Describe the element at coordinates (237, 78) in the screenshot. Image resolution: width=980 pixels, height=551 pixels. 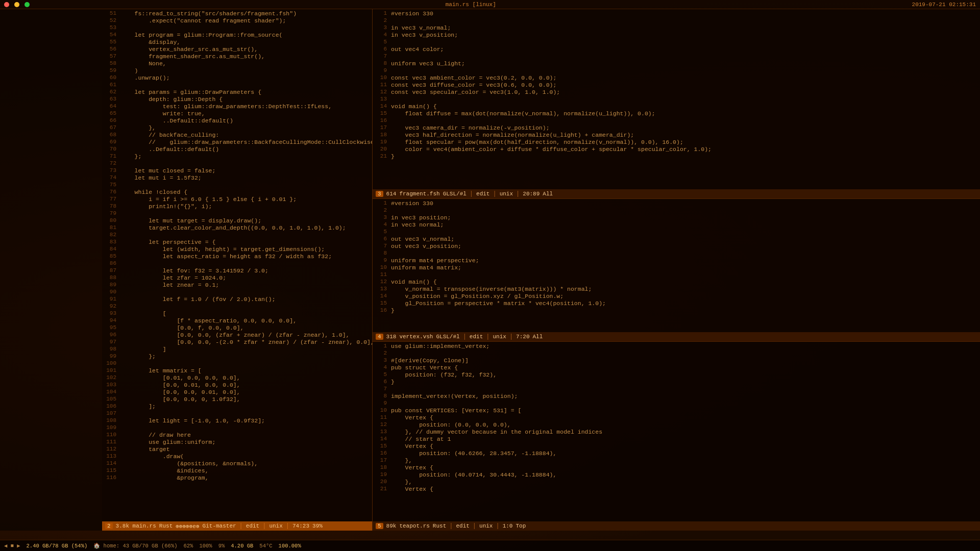
I see `code-line: 60 .unwrap();` at that location.